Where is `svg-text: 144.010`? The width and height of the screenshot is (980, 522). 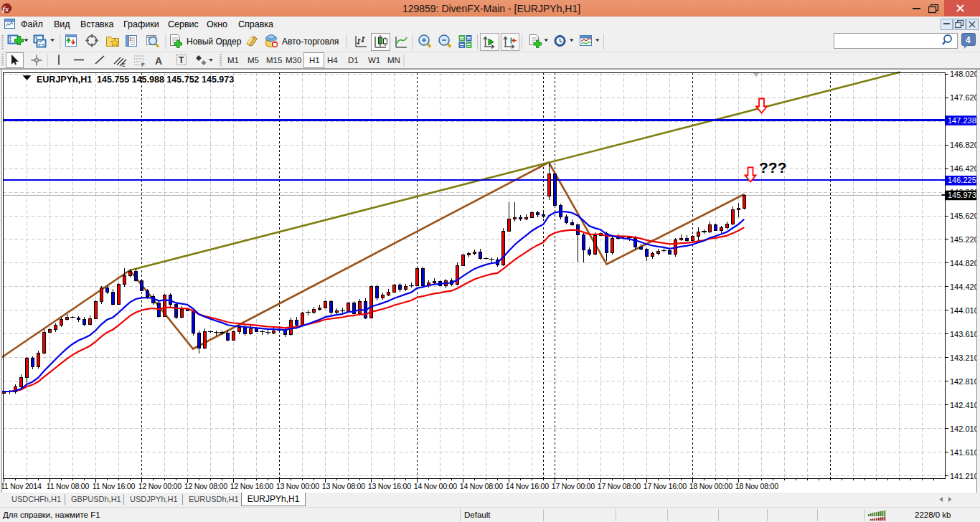 svg-text: 144.010 is located at coordinates (964, 310).